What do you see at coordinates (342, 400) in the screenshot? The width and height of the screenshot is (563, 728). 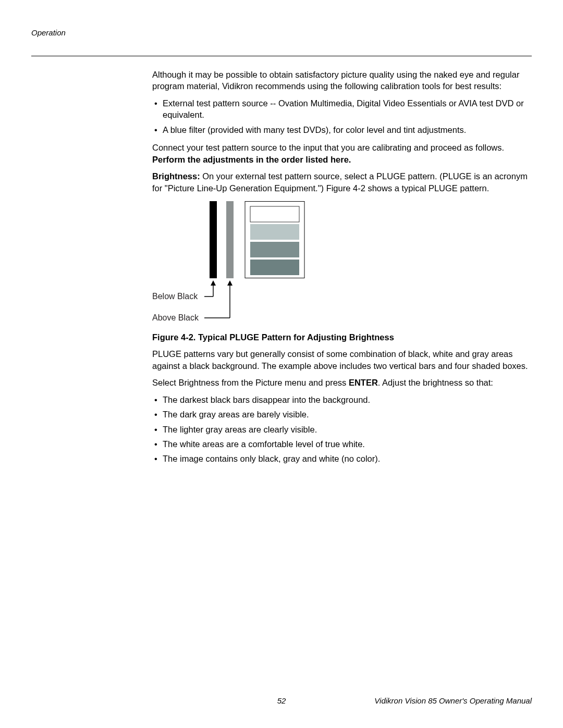 I see `list-item: The darkest black bars disappear into th…` at bounding box center [342, 400].